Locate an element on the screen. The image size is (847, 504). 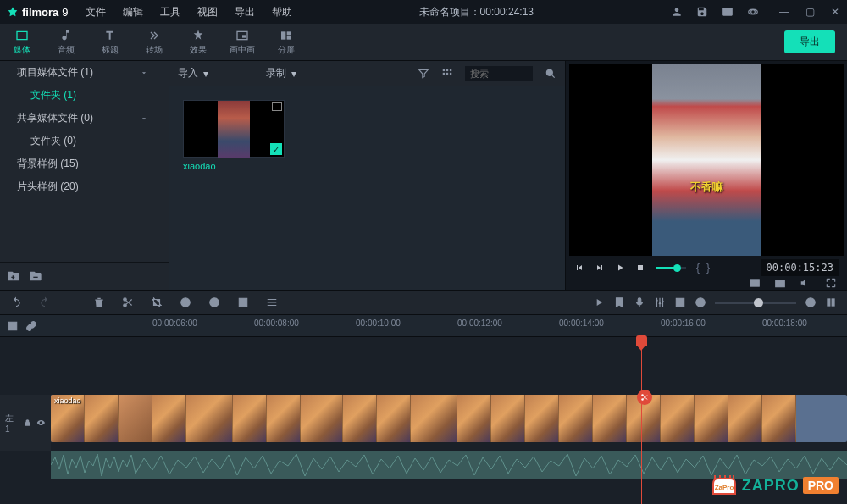
cut-marker is located at coordinates (645, 397).